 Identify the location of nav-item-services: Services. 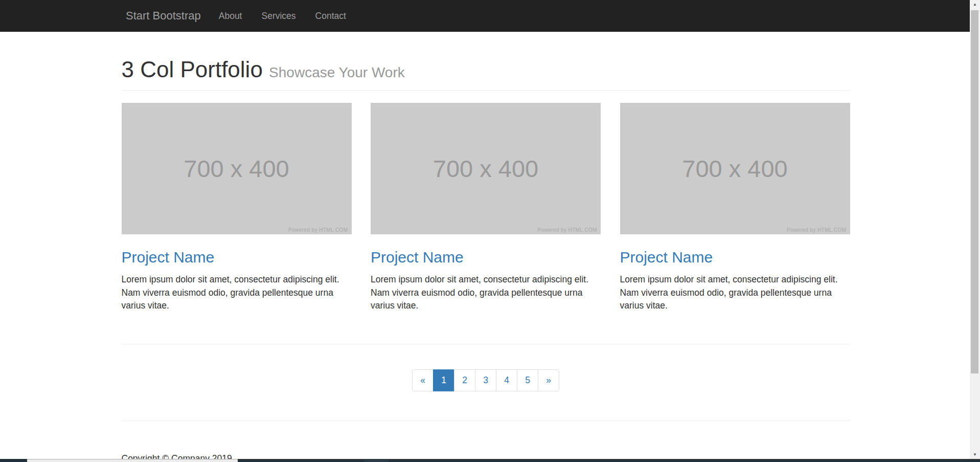
(278, 16).